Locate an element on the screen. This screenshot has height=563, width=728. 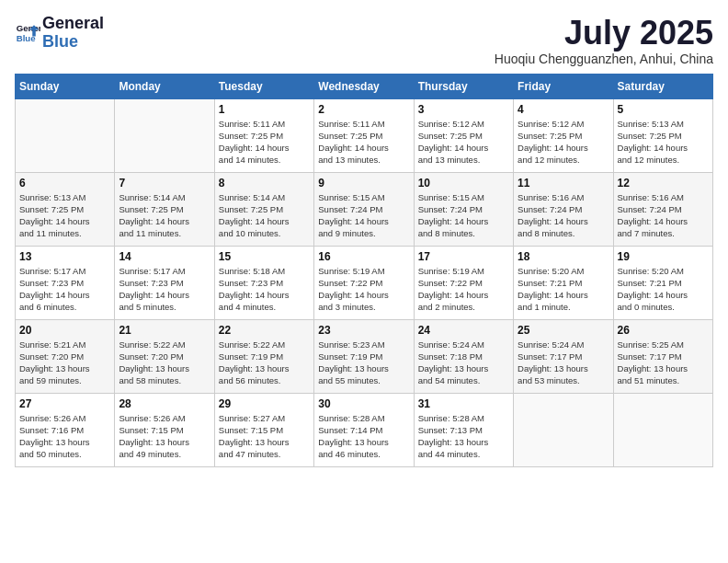
calendar-cell: 2Sunrise: 5:11 AM Sunset: 7:25 PM Daylig… is located at coordinates (364, 135).